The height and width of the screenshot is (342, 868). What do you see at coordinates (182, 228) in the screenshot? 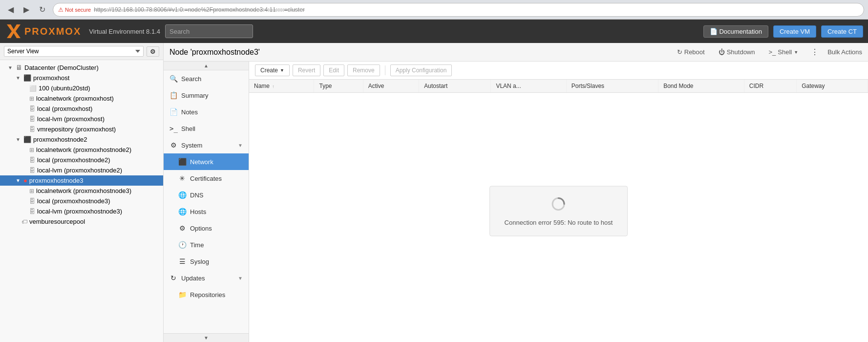
I see `options-nav-icon: ⚙` at bounding box center [182, 228].